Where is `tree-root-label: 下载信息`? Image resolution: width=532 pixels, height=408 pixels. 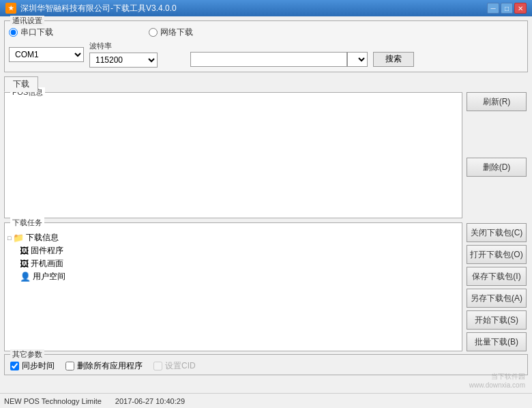 tree-root-label: 下载信息 is located at coordinates (42, 237).